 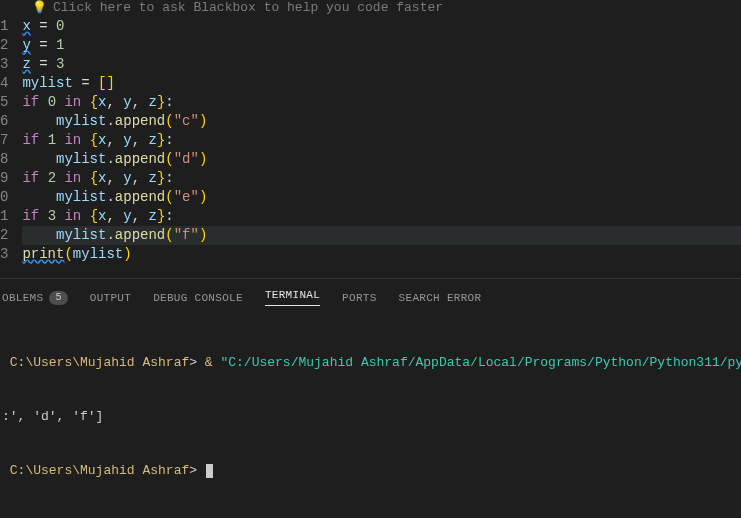 I want to click on code-line: mylist = [], so click(x=382, y=84).